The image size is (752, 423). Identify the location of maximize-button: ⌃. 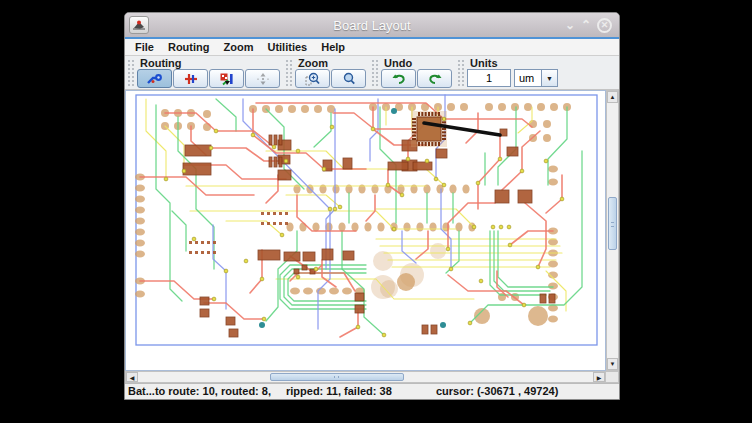
(586, 25).